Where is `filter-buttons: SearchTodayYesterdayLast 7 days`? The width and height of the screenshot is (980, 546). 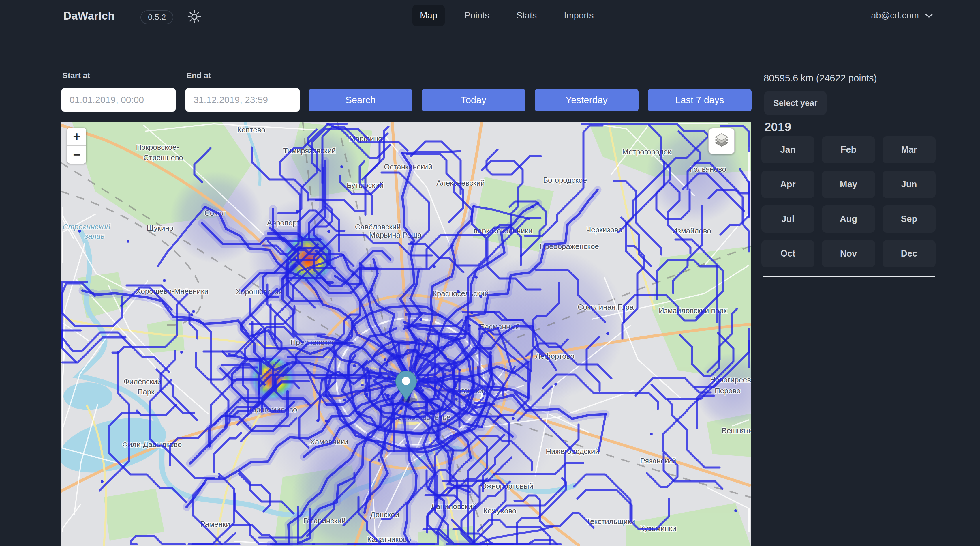 filter-buttons: SearchTodayYesterdayLast 7 days is located at coordinates (530, 100).